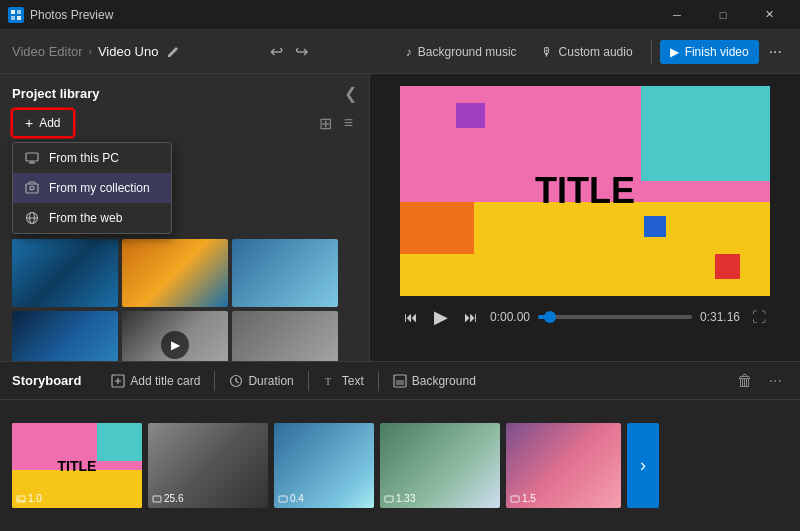 The width and height of the screenshot is (800, 531). What do you see at coordinates (208, 466) in the screenshot?
I see `clip-2: 25.6` at bounding box center [208, 466].